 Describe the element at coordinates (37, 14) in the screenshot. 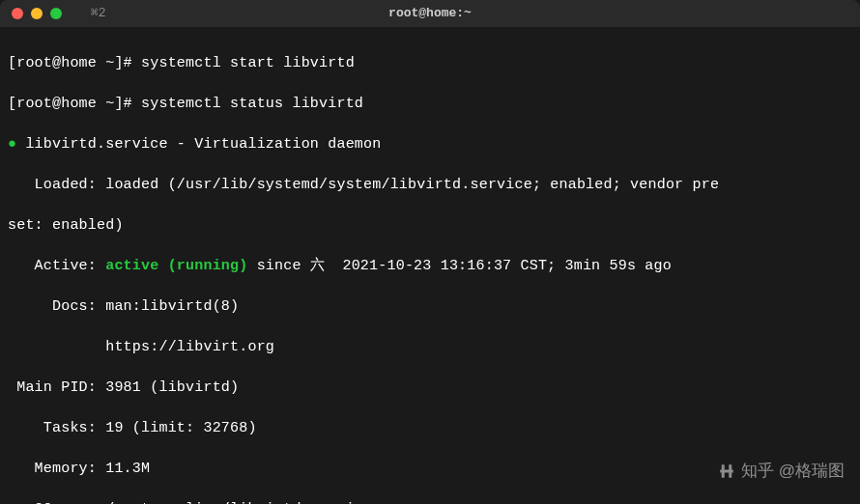

I see `minimize-icon` at that location.